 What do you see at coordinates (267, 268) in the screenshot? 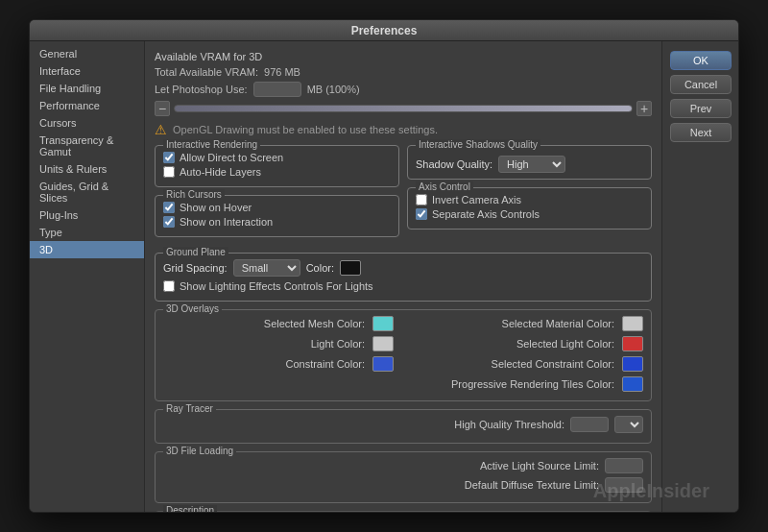
I see `grid-spacing-select: Small Medium Large` at bounding box center [267, 268].